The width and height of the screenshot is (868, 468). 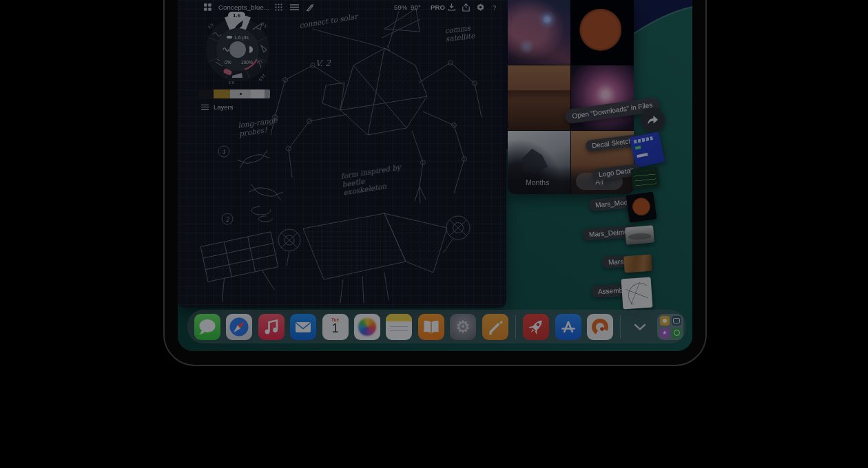 I want to click on share-arrow-icon, so click(x=653, y=120).